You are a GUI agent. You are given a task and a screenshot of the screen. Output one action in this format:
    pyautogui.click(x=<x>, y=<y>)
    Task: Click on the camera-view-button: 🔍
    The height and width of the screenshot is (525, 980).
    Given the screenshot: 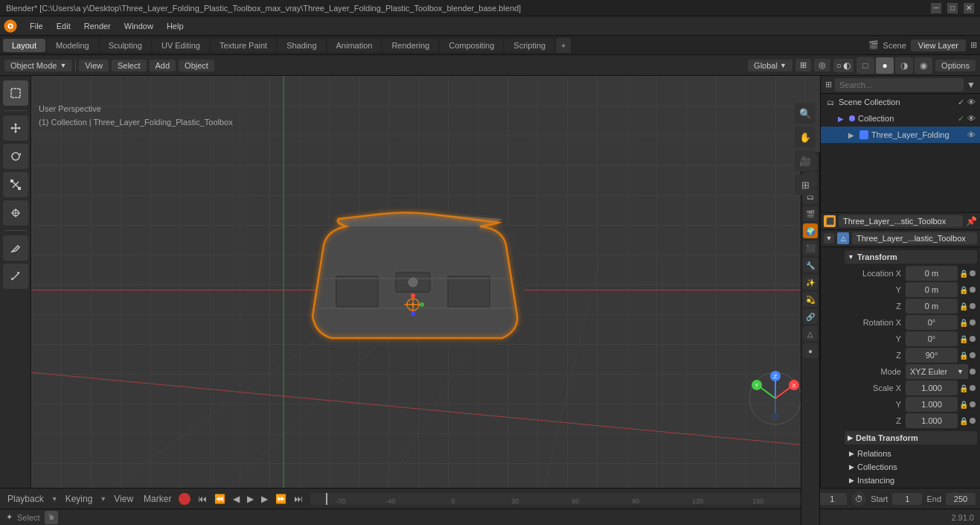 What is the action you would take?
    pyautogui.click(x=805, y=113)
    